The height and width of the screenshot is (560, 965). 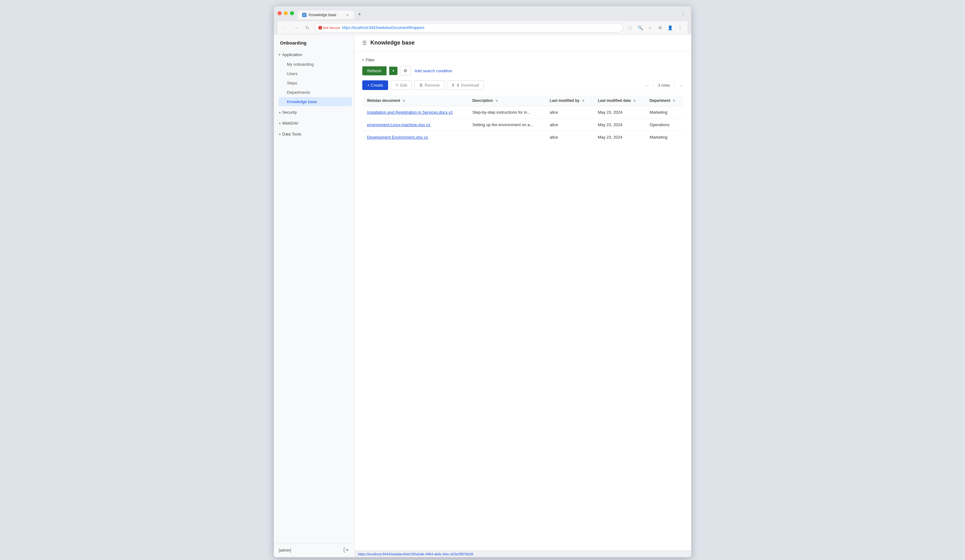 What do you see at coordinates (569, 113) in the screenshot?
I see `cell-last-modified-by-0: alice` at bounding box center [569, 113].